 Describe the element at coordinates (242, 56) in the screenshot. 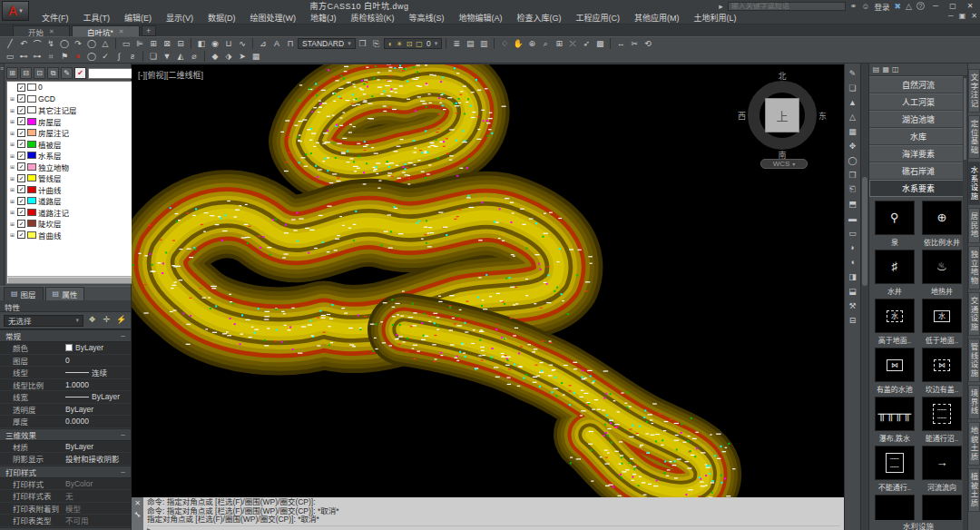

I see `tool-icon: ➤` at that location.